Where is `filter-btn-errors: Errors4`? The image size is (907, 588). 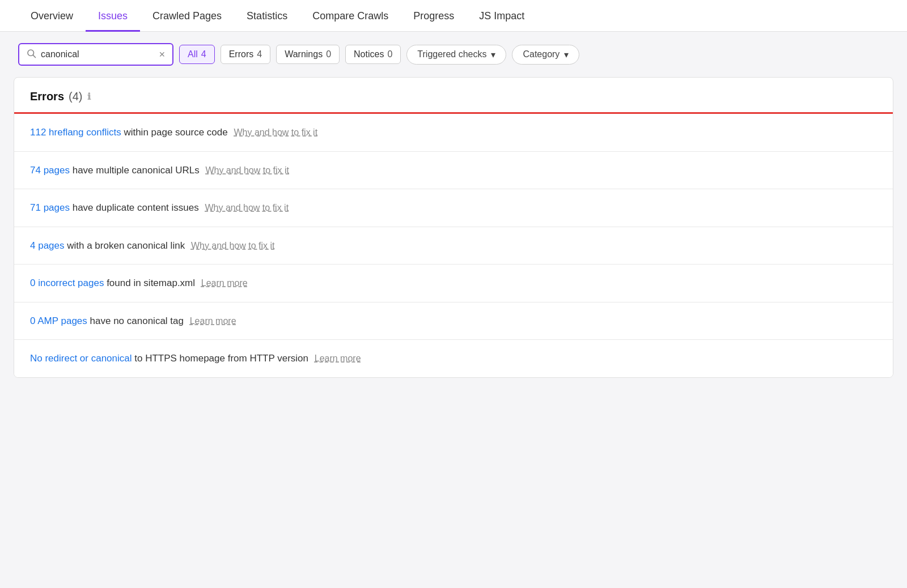 filter-btn-errors: Errors4 is located at coordinates (245, 54).